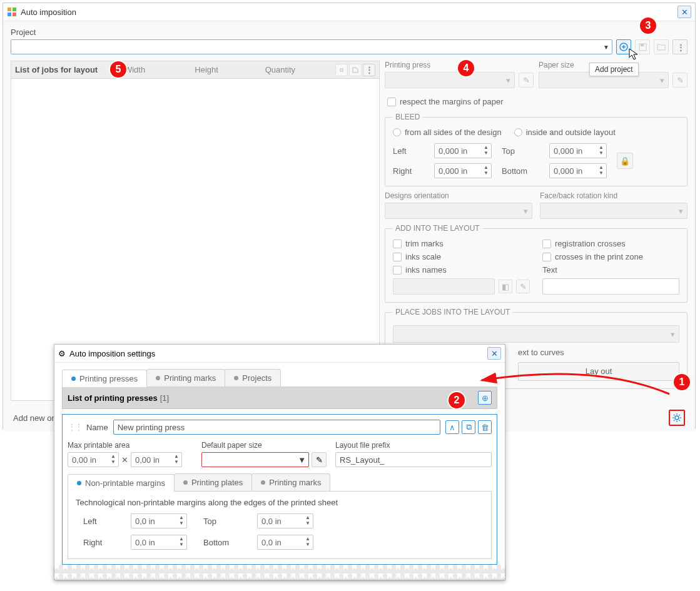 The height and width of the screenshot is (591, 700). Describe the element at coordinates (547, 244) in the screenshot. I see `reg-crosses-checkbox` at that location.